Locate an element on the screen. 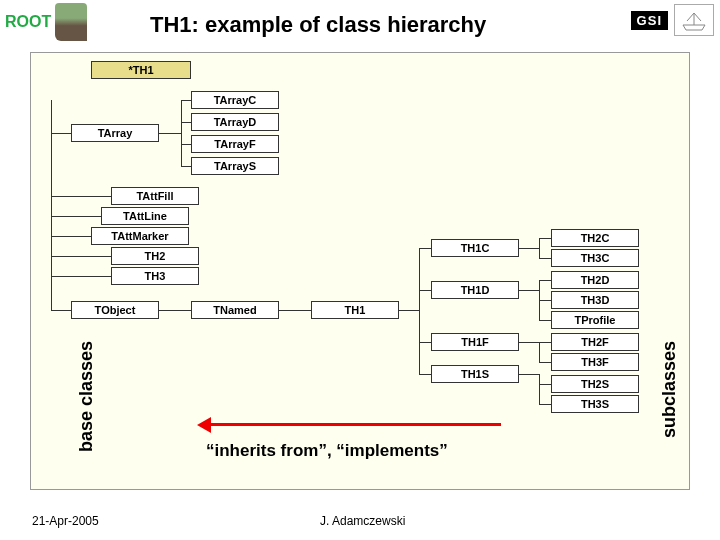 The image size is (720, 540). gsi-logo-text: GSI is located at coordinates (650, 20).